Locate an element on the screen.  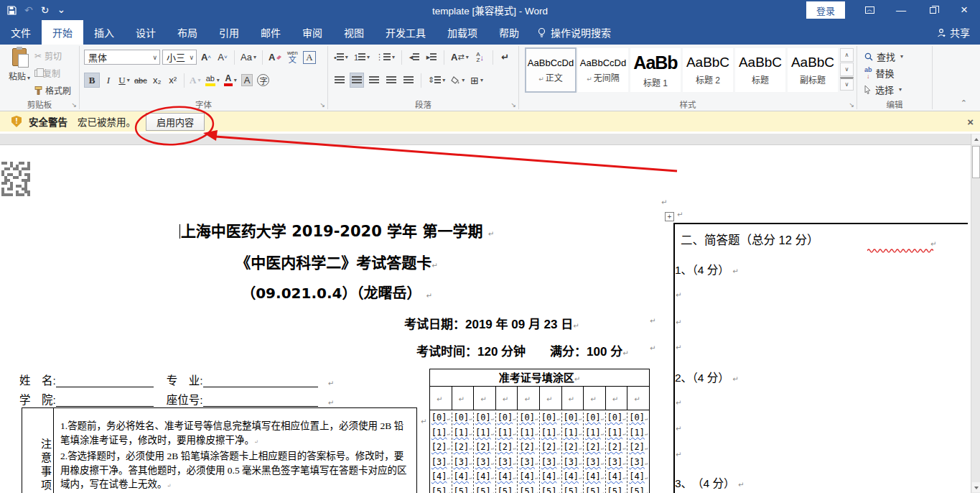
bold-button: B is located at coordinates (92, 80).